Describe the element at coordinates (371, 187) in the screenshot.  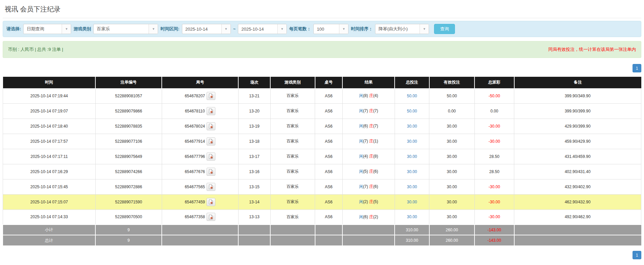
I see `banker-result: 庄` at that location.